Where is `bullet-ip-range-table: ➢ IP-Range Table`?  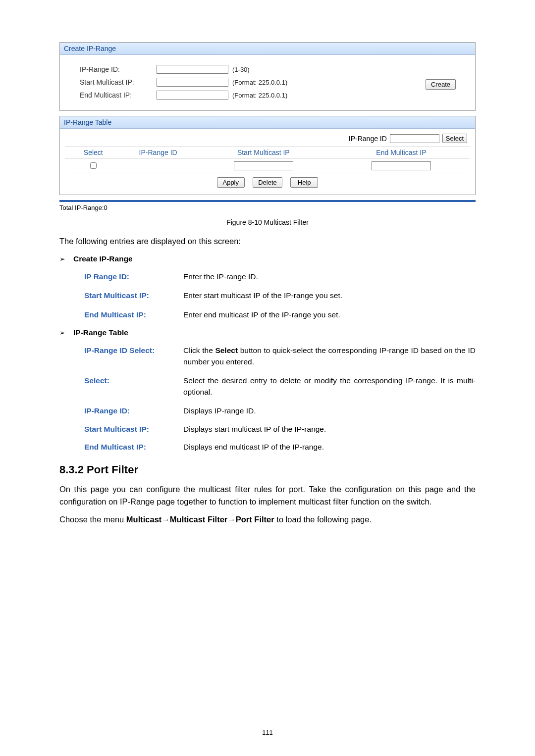
bullet-ip-range-table: ➢ IP-Range Table is located at coordinates (268, 333).